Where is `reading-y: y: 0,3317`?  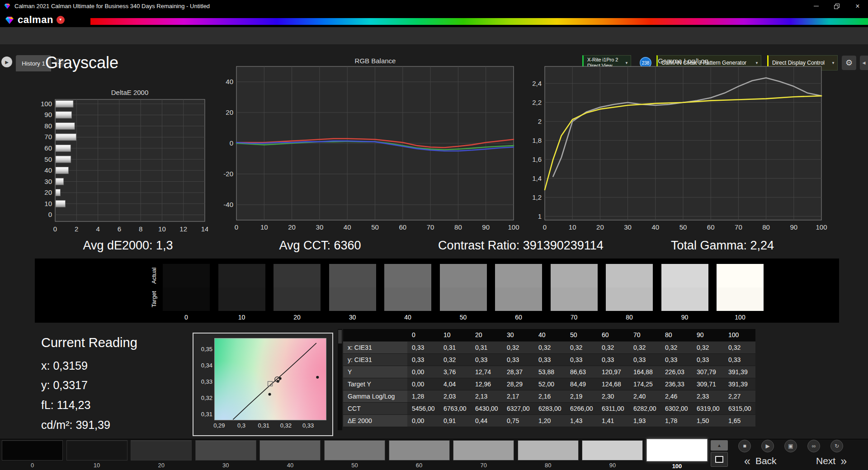 reading-y: y: 0,3317 is located at coordinates (64, 385).